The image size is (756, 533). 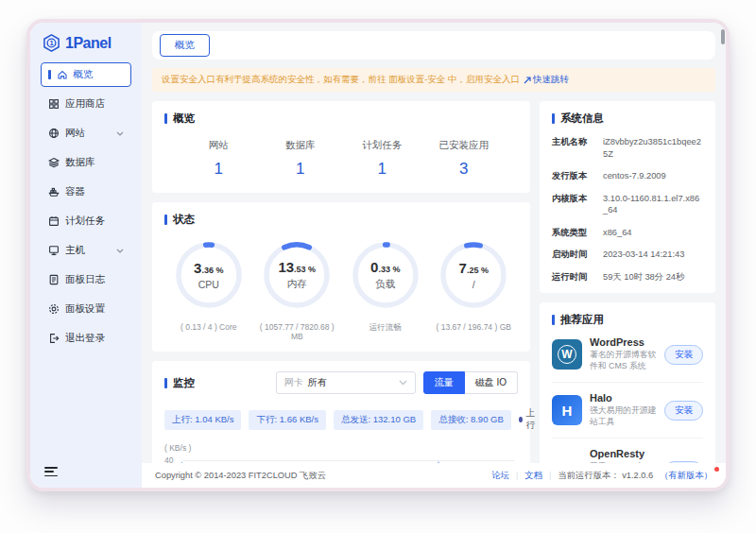 What do you see at coordinates (627, 410) in the screenshot?
I see `app-row-halo: H Halo 强大易用的开源建站工具 安装` at bounding box center [627, 410].